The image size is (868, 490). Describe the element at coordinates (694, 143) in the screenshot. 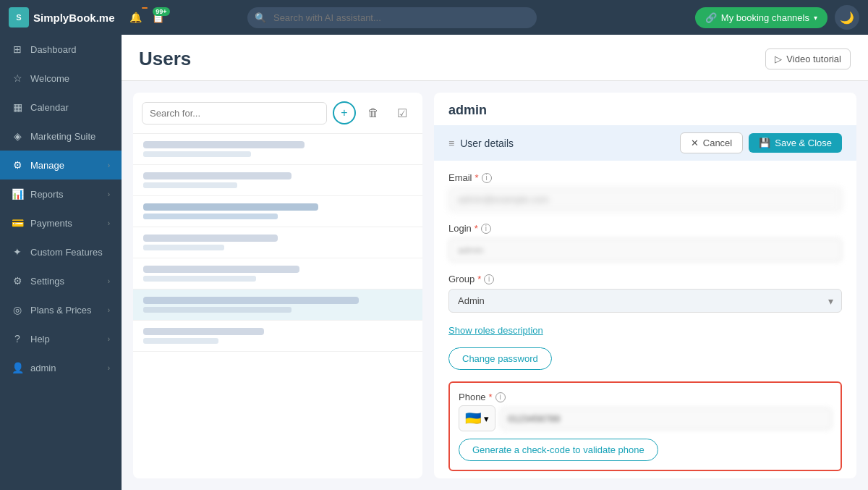

I see `x-icon: ✕` at that location.